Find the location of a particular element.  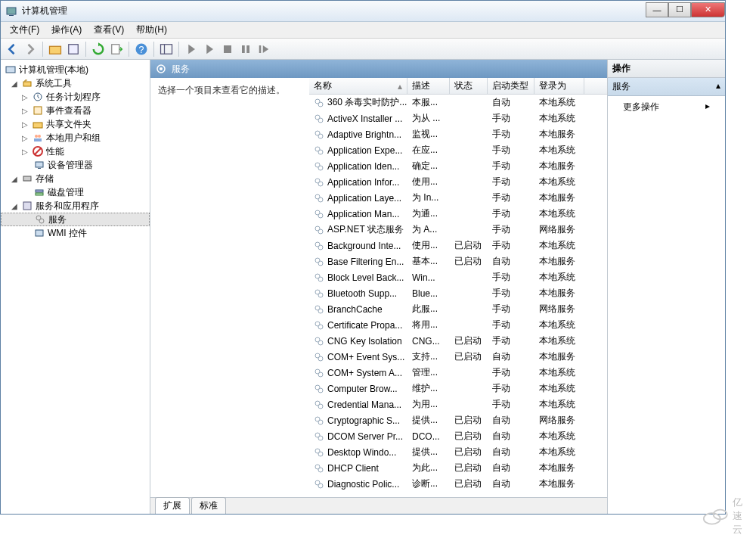

service-row: CNG Key IsolationCNG...已启动手动本地系统 is located at coordinates (458, 340).